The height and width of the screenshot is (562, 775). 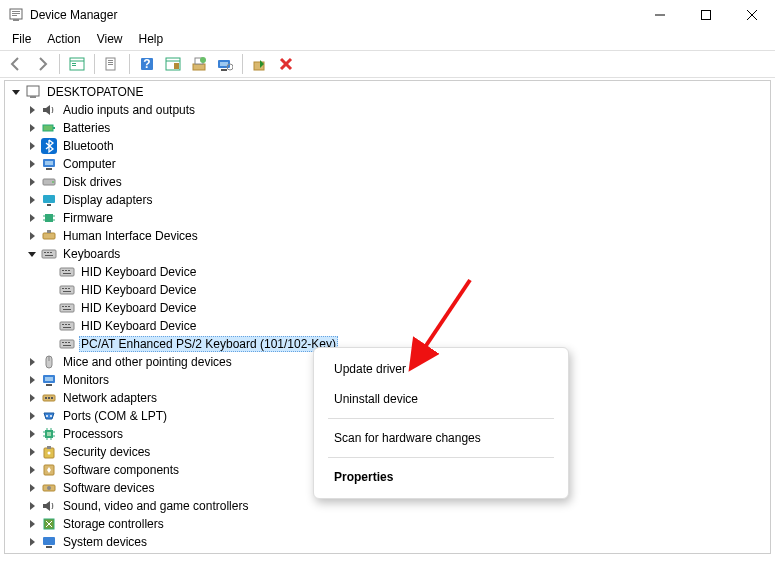 What do you see at coordinates (64, 40) in the screenshot?
I see `menu-action: Action` at bounding box center [64, 40].